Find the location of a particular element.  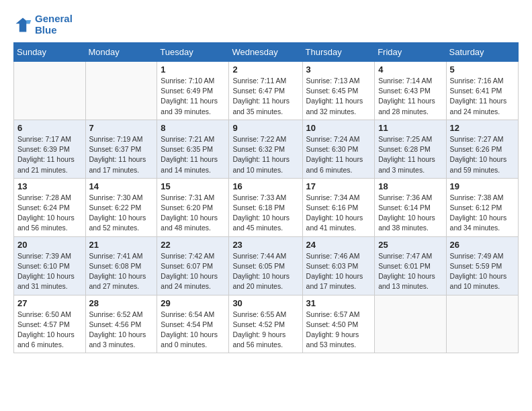

calendar-cell: 15Sunrise: 7:31 AM Sunset: 6:20 PM Dayli… is located at coordinates (193, 207).